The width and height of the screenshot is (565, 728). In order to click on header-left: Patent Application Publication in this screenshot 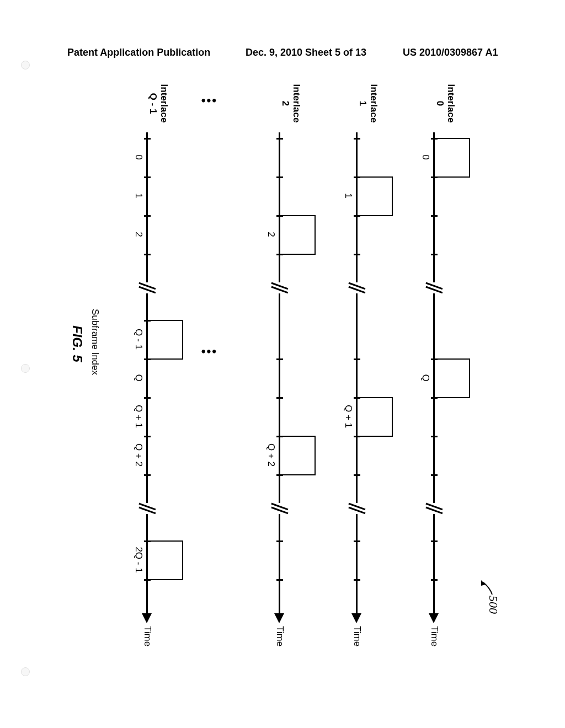, I will do `click(139, 53)`.